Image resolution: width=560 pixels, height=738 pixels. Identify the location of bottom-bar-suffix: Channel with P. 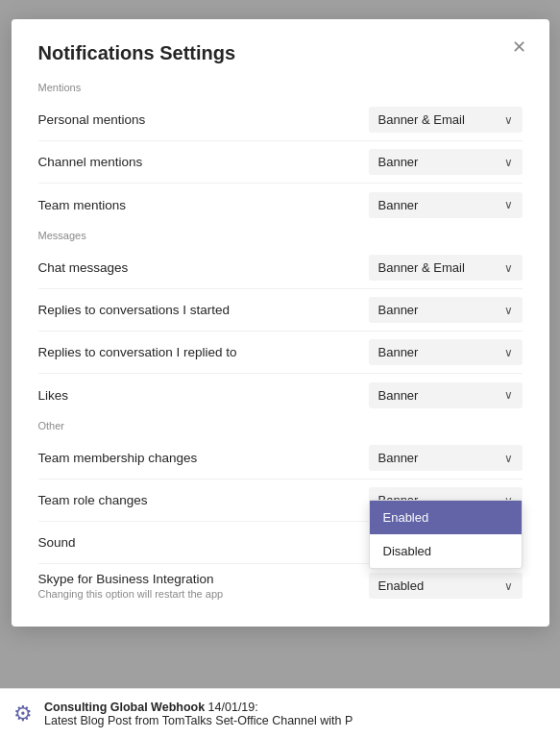
(312, 721).